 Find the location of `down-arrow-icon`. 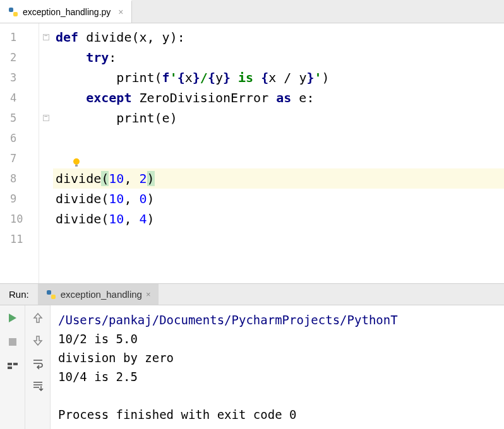

down-arrow-icon is located at coordinates (38, 341).